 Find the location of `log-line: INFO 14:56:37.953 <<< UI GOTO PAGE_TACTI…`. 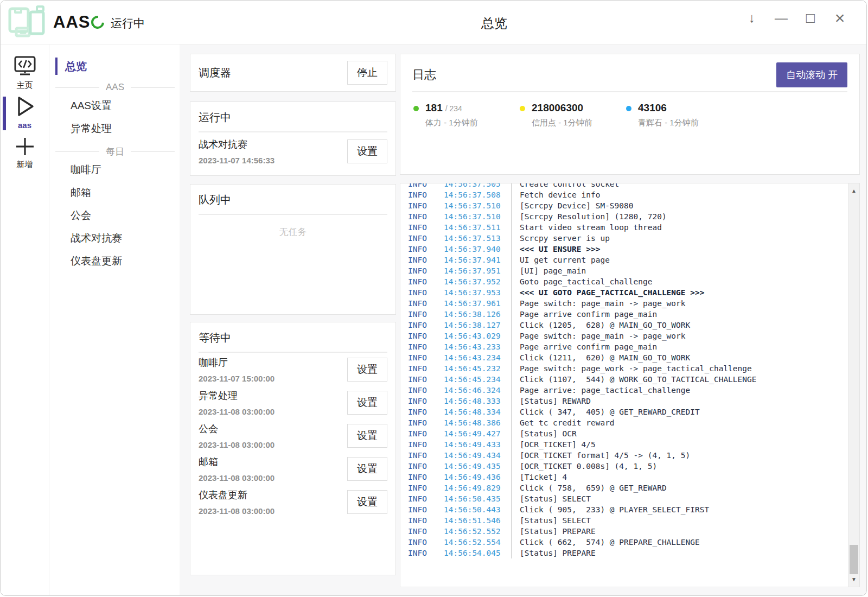

log-line: INFO 14:56:37.953 <<< UI GOTO PAGE_TACTI… is located at coordinates (624, 293).